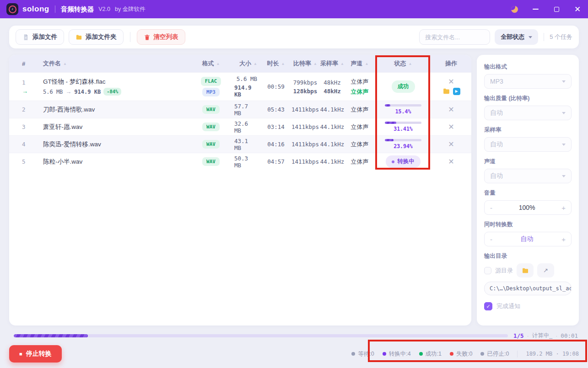  I want to click on concurrent-minus-button: -, so click(491, 240).